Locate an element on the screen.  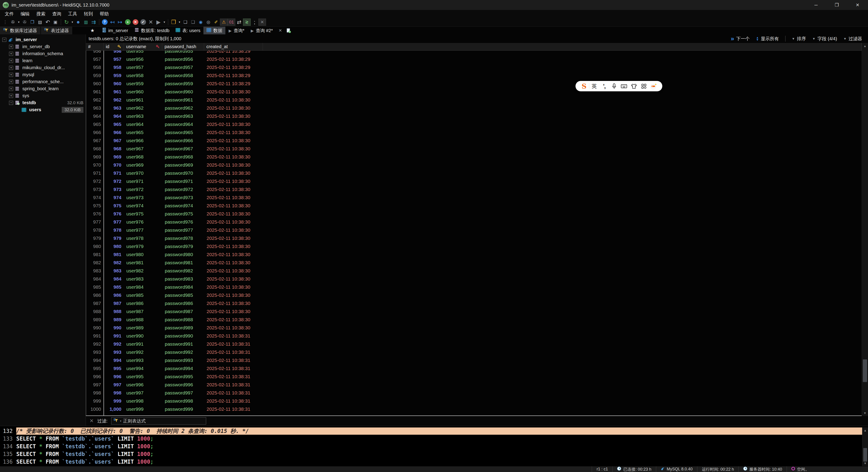
tab-database-filter: 数据库过滤器 is located at coordinates (20, 30).